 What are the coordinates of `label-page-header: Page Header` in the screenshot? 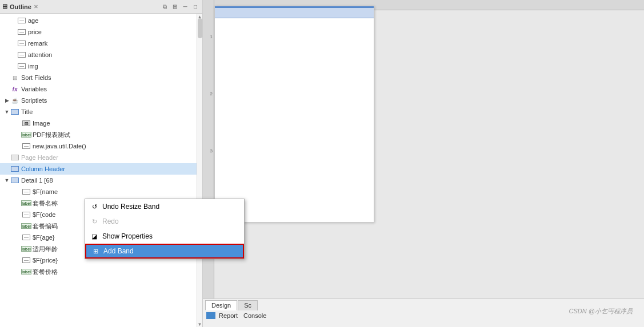 It's located at (40, 158).